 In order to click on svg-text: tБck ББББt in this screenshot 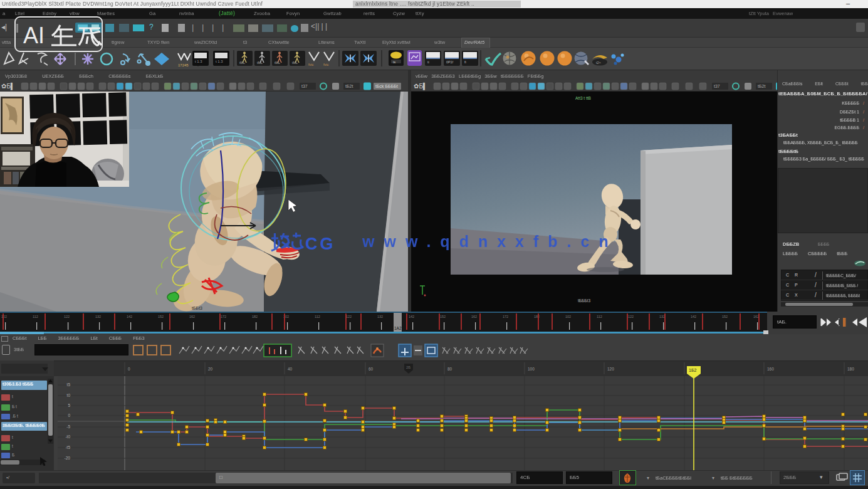, I will do `click(387, 87)`.